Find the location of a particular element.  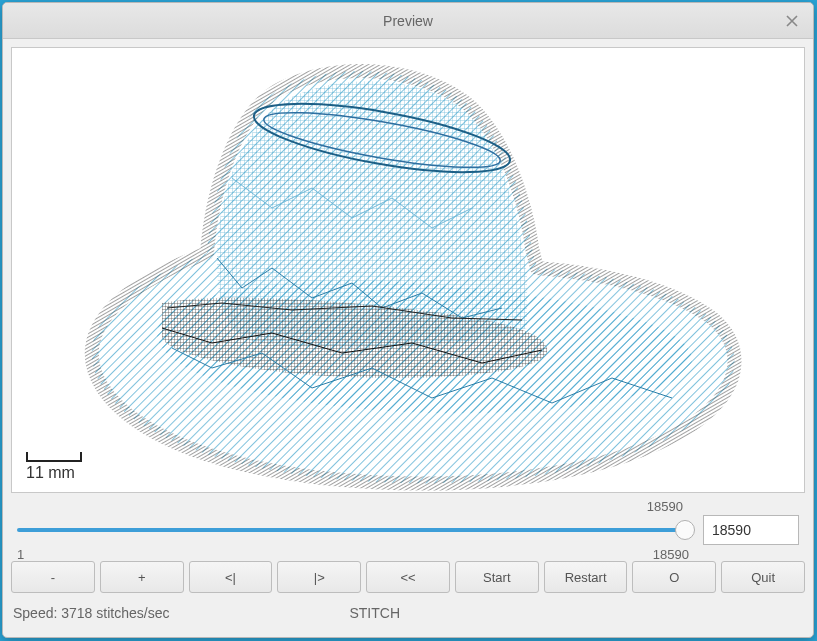

scale-indicator: 11 mm is located at coordinates (54, 467).